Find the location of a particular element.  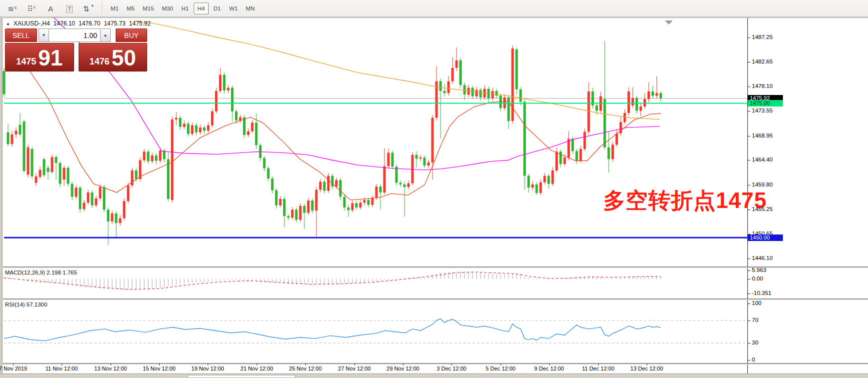

grid-tool-button: ⠿F is located at coordinates (32, 8).